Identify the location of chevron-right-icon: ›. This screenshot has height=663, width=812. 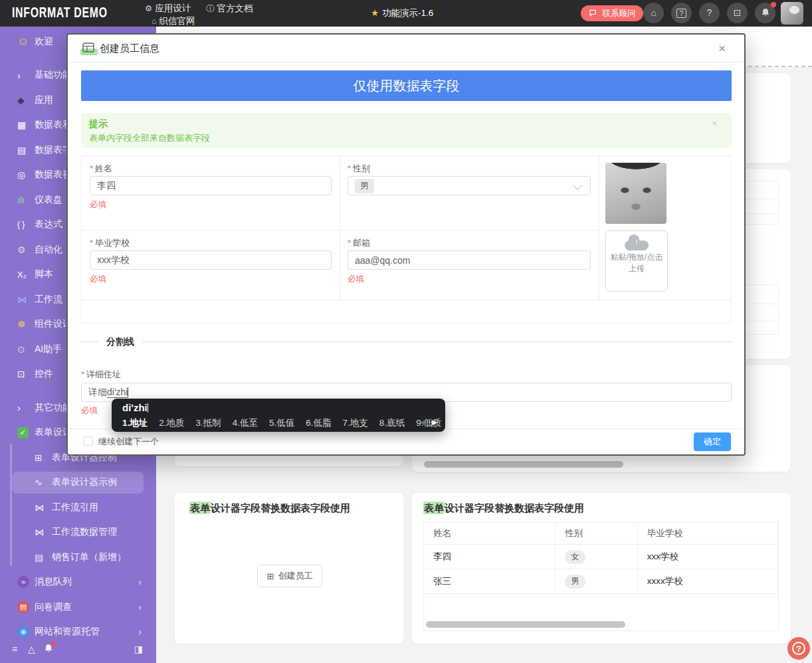
(140, 607).